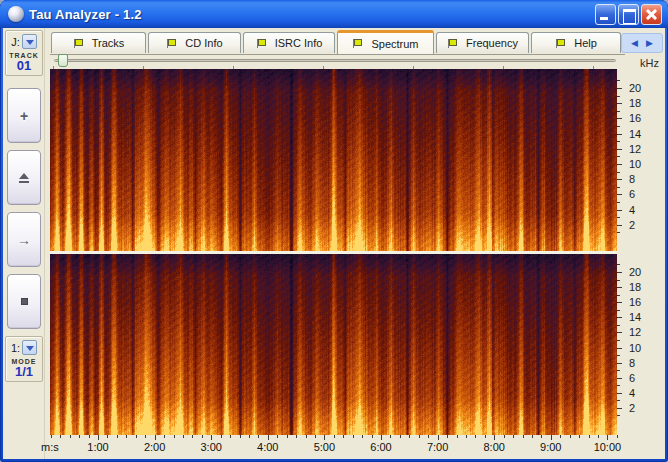 Image resolution: width=668 pixels, height=462 pixels. I want to click on sidebar: J: TRACK 01 +→ 1: MODE 1/1, so click(24, 244).